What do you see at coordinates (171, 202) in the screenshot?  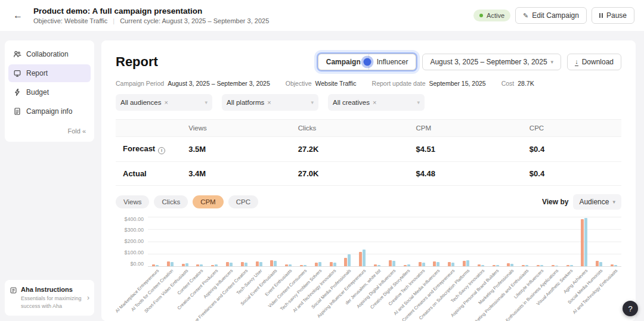 I see `metric-tab-clicks: Clicks` at bounding box center [171, 202].